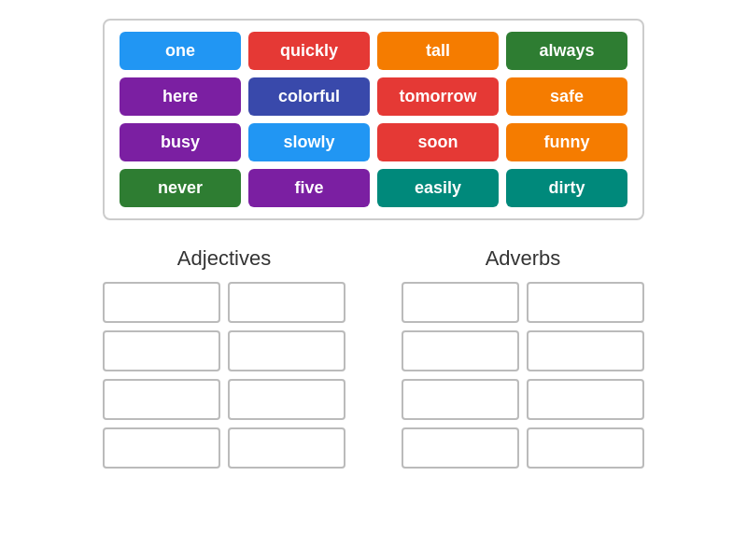  Describe the element at coordinates (309, 142) in the screenshot. I see `word-tile-slowly: slowly` at that location.